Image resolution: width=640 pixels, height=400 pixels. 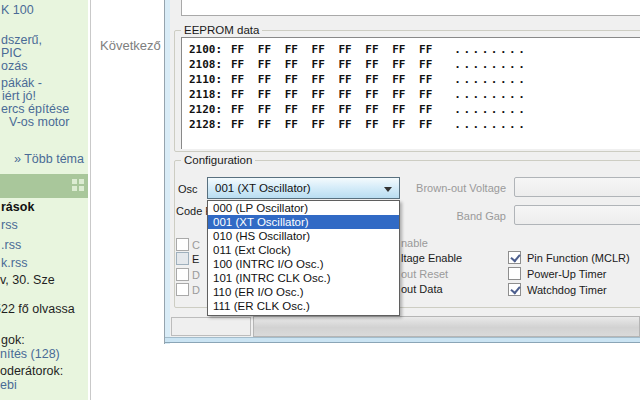 I want to click on eeprom-row: 2120:FF FF FF FF FF FF FF FF........, so click(x=358, y=110).